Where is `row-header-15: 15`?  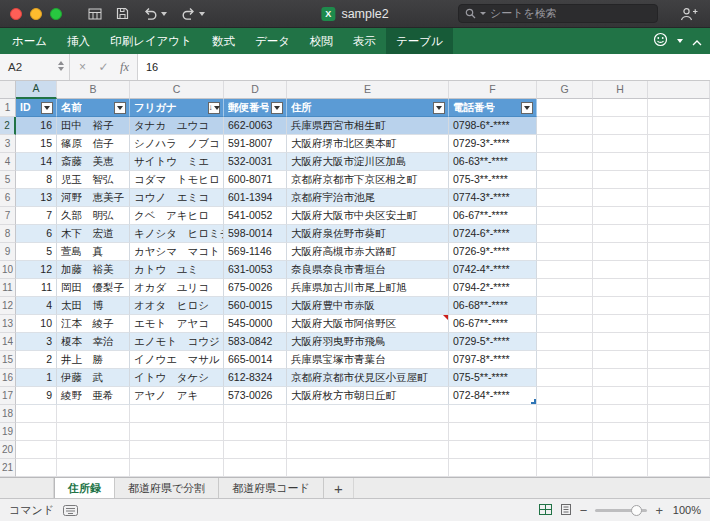 row-header-15: 15 is located at coordinates (8, 360).